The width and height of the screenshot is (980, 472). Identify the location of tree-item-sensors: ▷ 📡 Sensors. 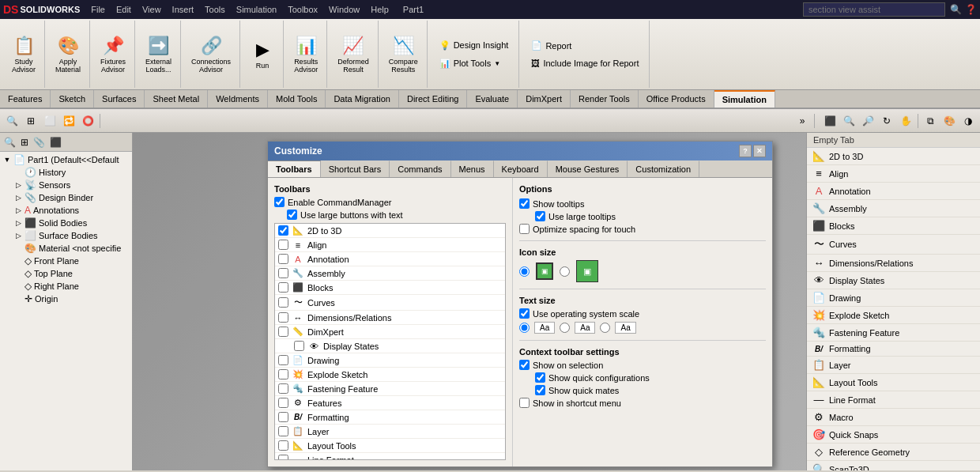
(71, 185).